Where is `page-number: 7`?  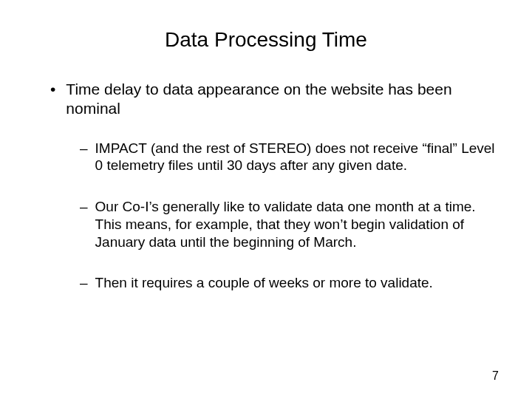
page-number: 7 is located at coordinates (495, 376).